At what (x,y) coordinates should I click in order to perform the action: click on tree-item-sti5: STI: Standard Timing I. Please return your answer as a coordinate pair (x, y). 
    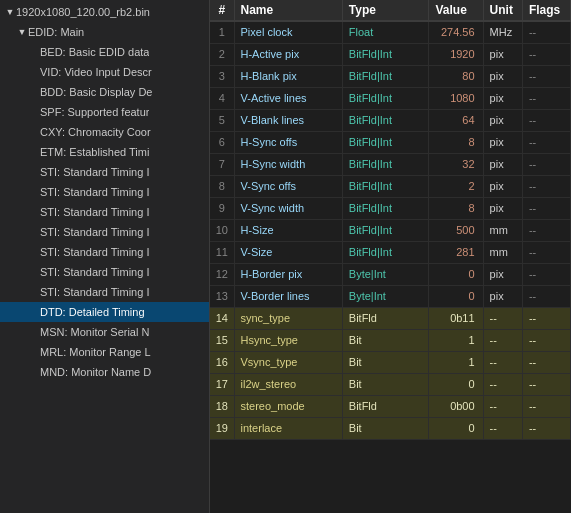
    Looking at the image, I should click on (104, 252).